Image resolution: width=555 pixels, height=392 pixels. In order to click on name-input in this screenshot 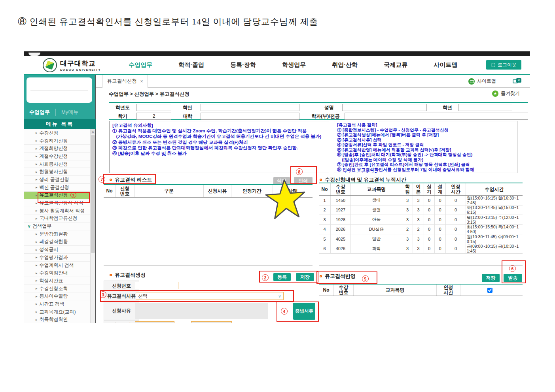, I will do `click(385, 107)`.